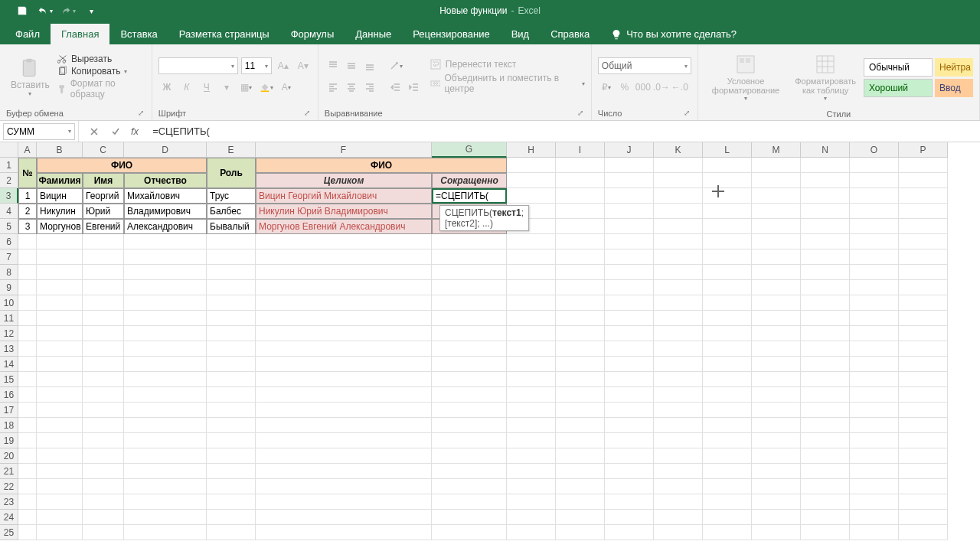  What do you see at coordinates (469, 181) in the screenshot?
I see `cell: Сокращенно` at bounding box center [469, 181].